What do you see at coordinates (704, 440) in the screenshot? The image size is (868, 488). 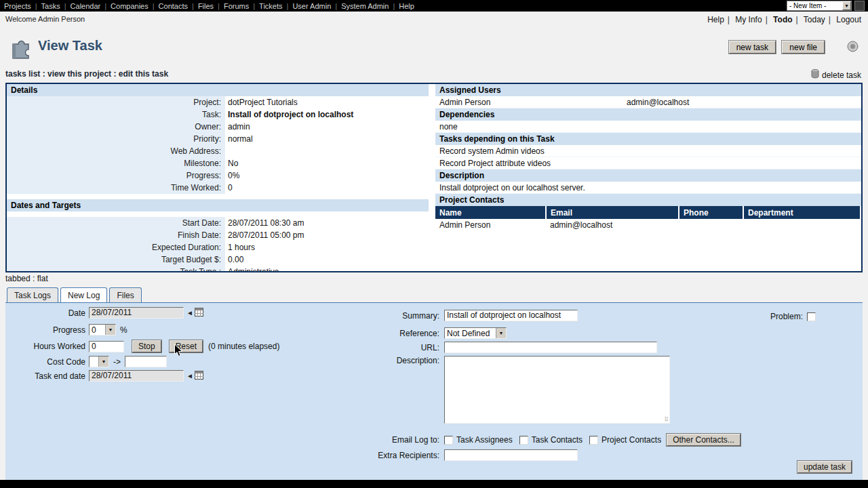 I see `other-contacts-button: Other Contacts...` at bounding box center [704, 440].